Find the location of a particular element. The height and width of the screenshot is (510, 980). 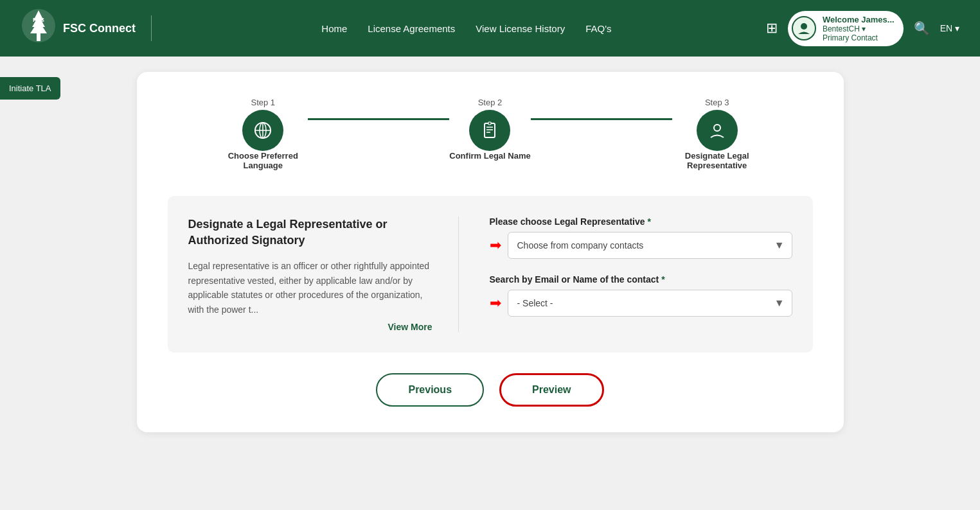

step-3: Step 3 Designate Legal Representative is located at coordinates (717, 134).